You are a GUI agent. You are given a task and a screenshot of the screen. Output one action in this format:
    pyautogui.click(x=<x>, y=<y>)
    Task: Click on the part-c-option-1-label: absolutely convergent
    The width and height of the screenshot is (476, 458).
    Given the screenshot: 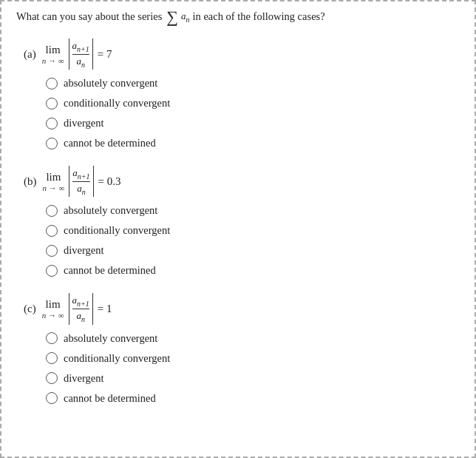 What is the action you would take?
    pyautogui.click(x=111, y=339)
    